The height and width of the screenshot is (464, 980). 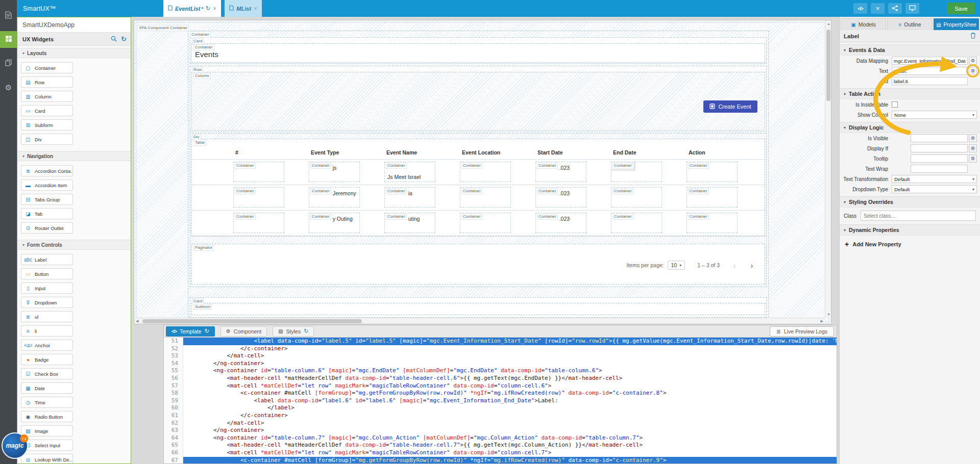 I want to click on widget-column: ▥Column, so click(x=47, y=96).